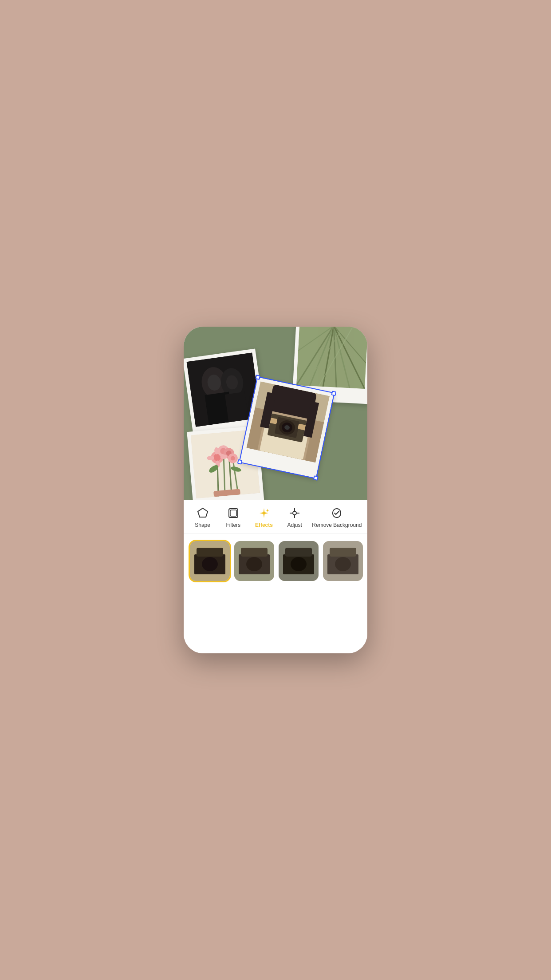 The width and height of the screenshot is (551, 980). Describe the element at coordinates (258, 377) in the screenshot. I see `handle-top-left` at that location.